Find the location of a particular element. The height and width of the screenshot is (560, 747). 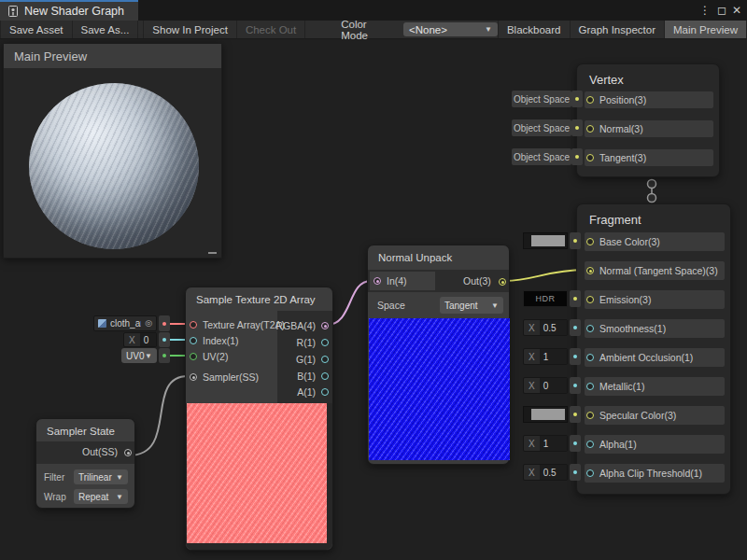

main-preview-panel: Main Preview is located at coordinates (112, 151).